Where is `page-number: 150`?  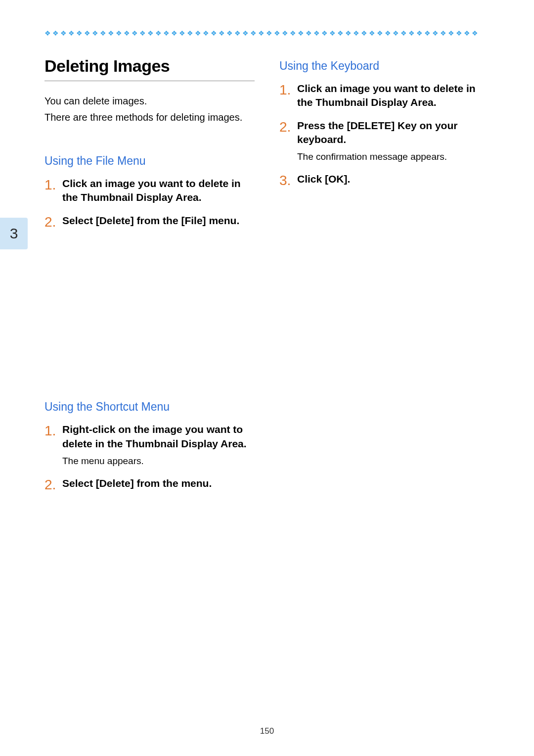 page-number: 150 is located at coordinates (267, 731).